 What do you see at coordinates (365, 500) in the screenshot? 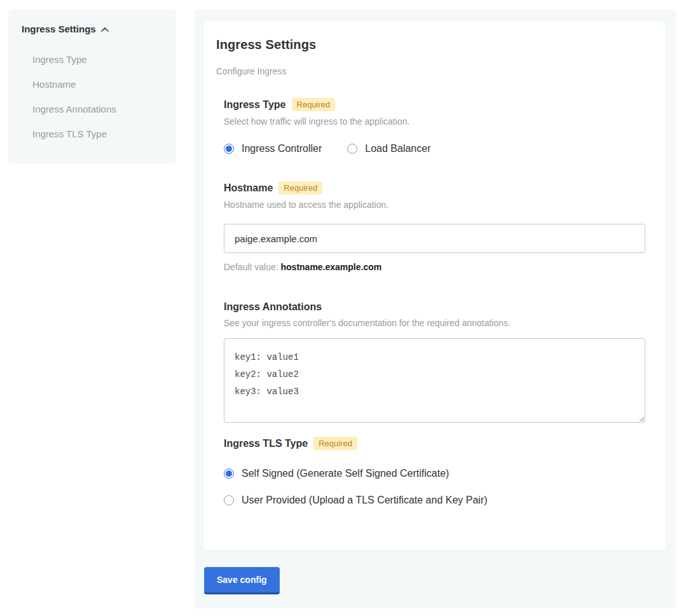
I see `radio-user-provided-label: User Provided (Upload a TLS Certificate …` at bounding box center [365, 500].